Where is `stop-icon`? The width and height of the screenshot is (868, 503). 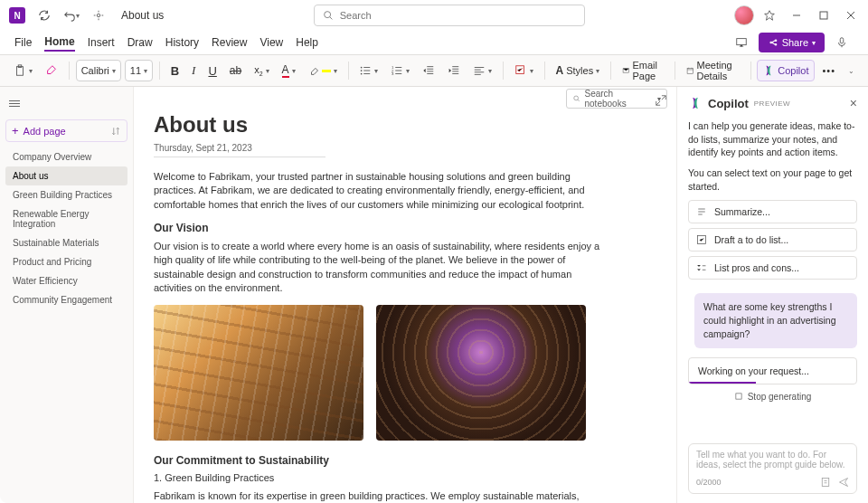
stop-icon is located at coordinates (739, 396).